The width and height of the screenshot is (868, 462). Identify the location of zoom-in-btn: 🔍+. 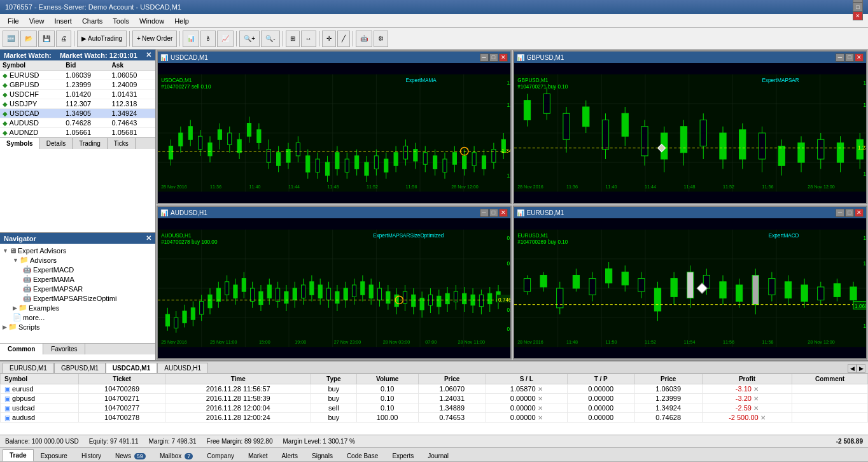
(249, 39).